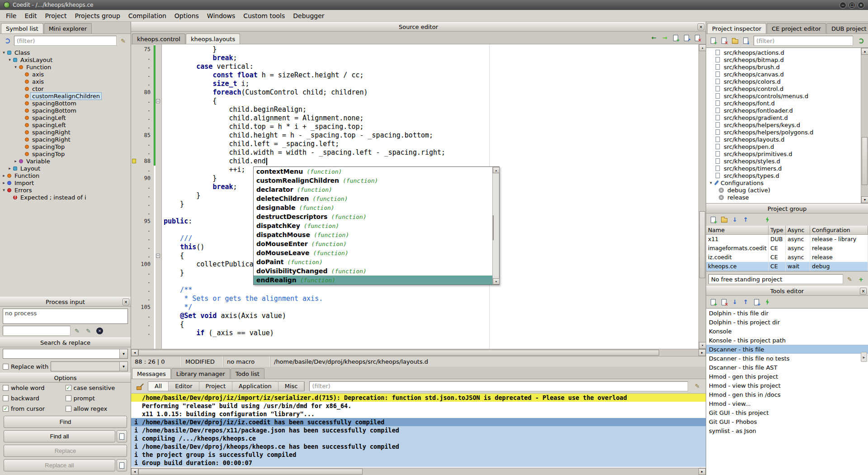  I want to click on message-row: ithe project group is successfully compi…, so click(419, 455).